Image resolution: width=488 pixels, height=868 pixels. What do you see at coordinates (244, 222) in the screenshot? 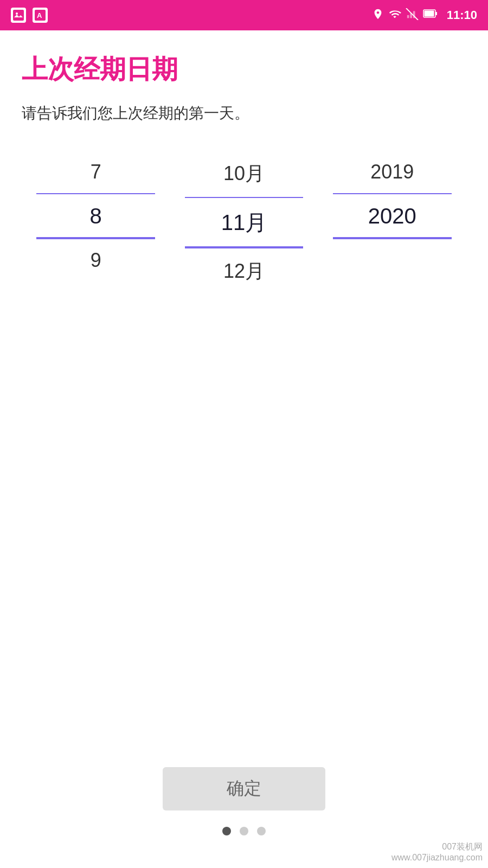
I see `month-column: 10月 11月 12月` at bounding box center [244, 222].